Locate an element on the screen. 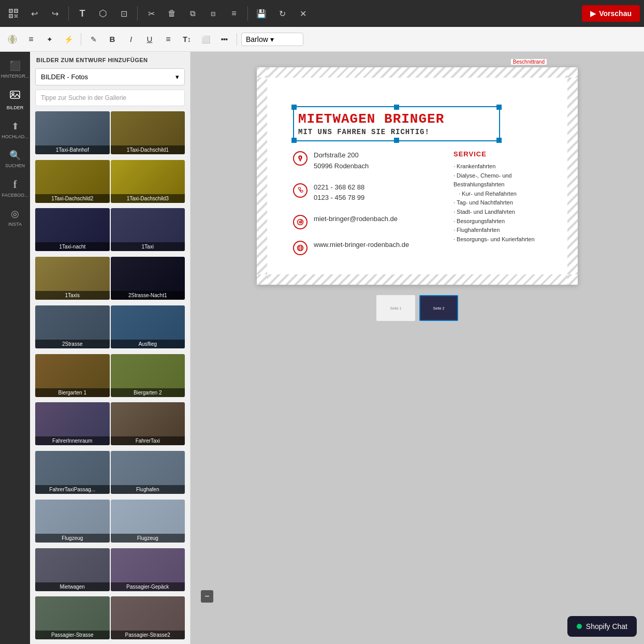  image-thumb-mietwagen: Mietwagen is located at coordinates (72, 569).